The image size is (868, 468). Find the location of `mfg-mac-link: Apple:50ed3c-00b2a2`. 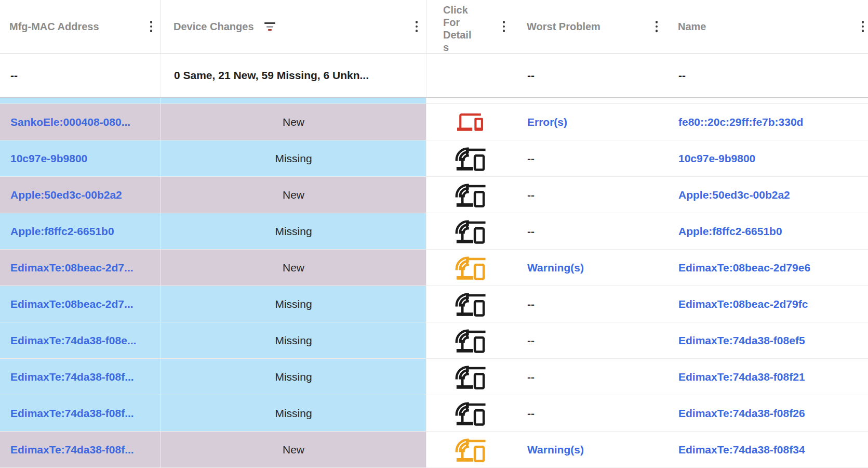

mfg-mac-link: Apple:50ed3c-00b2a2 is located at coordinates (66, 195).